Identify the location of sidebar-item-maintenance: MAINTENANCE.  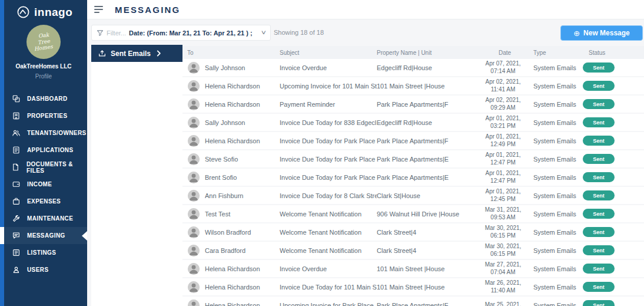
(44, 218).